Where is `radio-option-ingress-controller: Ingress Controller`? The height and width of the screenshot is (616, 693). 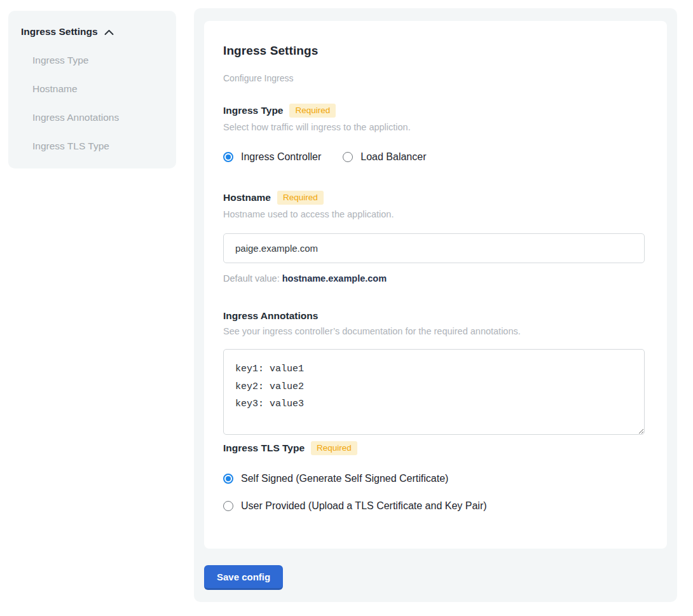 radio-option-ingress-controller: Ingress Controller is located at coordinates (272, 157).